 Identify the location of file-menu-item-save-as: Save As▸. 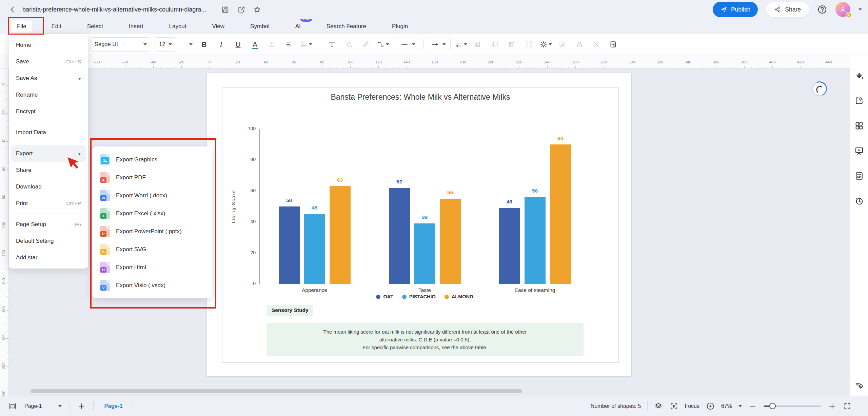
(48, 78).